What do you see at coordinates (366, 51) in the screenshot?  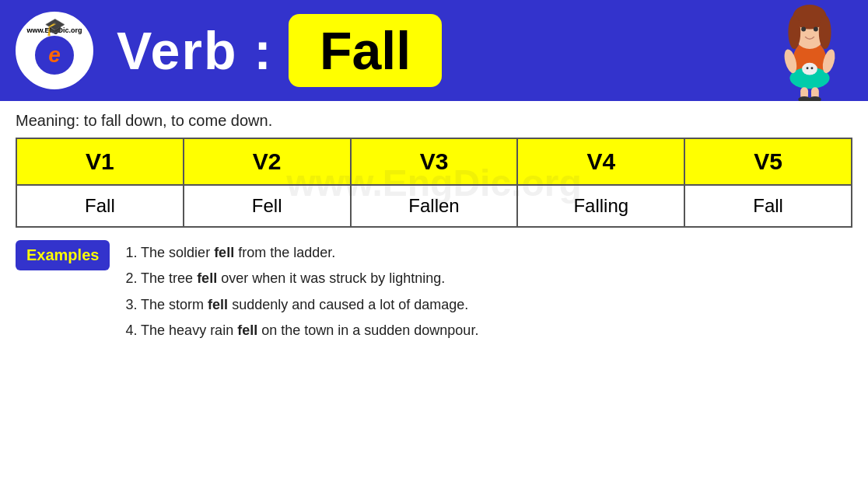 I see `verb-fall-box: Fall` at bounding box center [366, 51].